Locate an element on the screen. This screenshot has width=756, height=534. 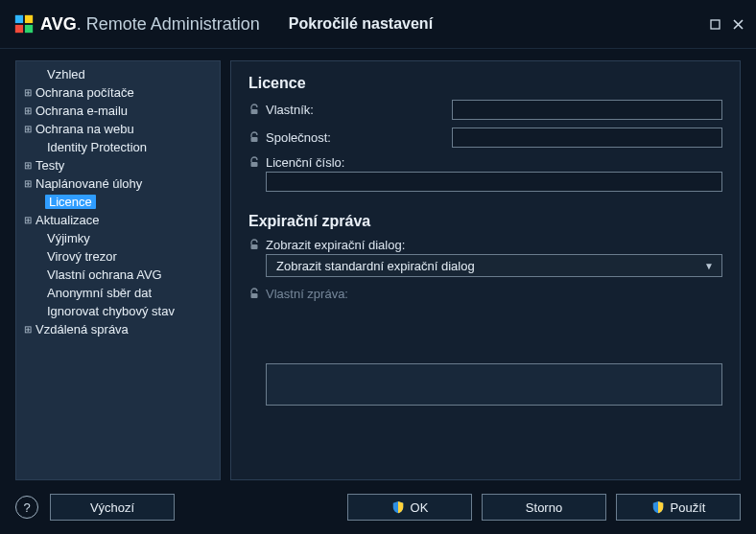
tree-item: ⊞Aktualizace is located at coordinates (118, 221).